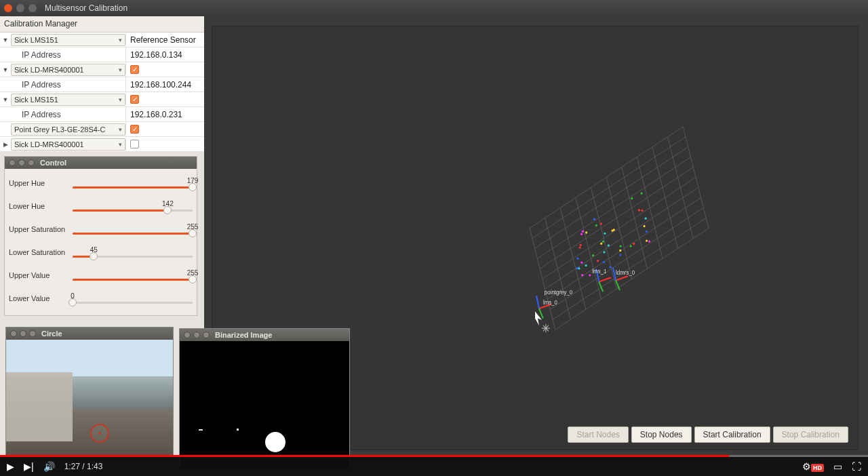  I want to click on window-close-icon, so click(8, 8).